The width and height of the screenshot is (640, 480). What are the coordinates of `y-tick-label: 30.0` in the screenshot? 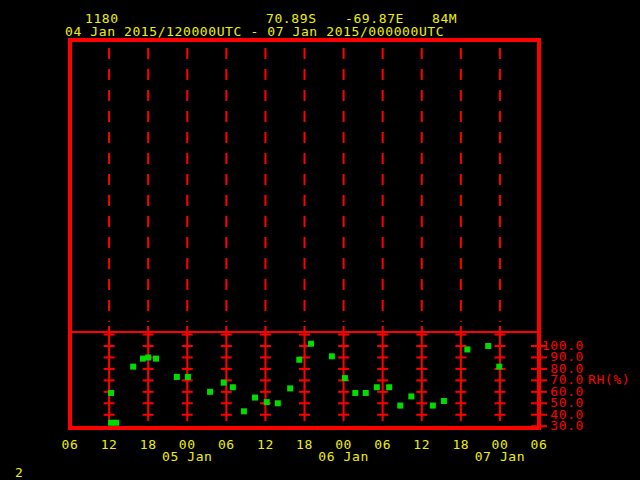 It's located at (567, 426).